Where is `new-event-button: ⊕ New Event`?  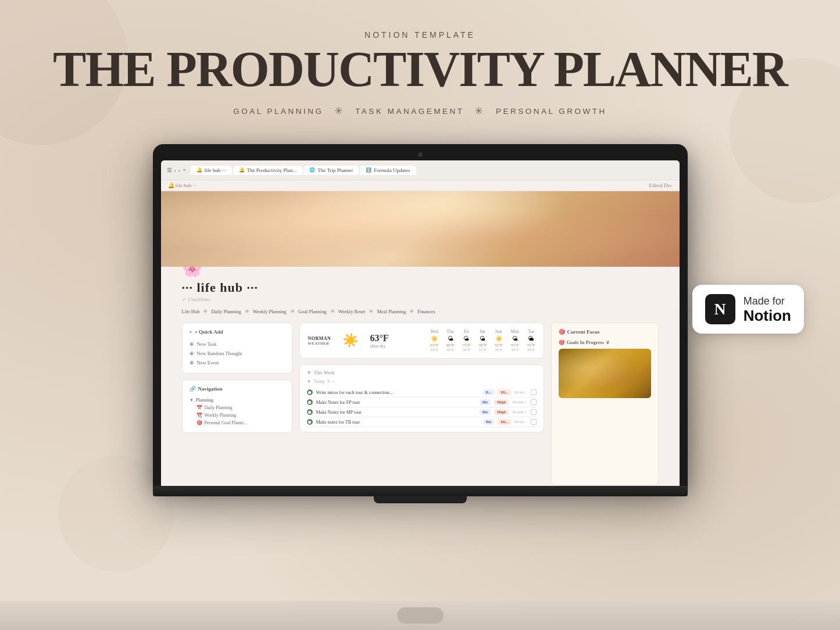
new-event-button: ⊕ New Event is located at coordinates (237, 363).